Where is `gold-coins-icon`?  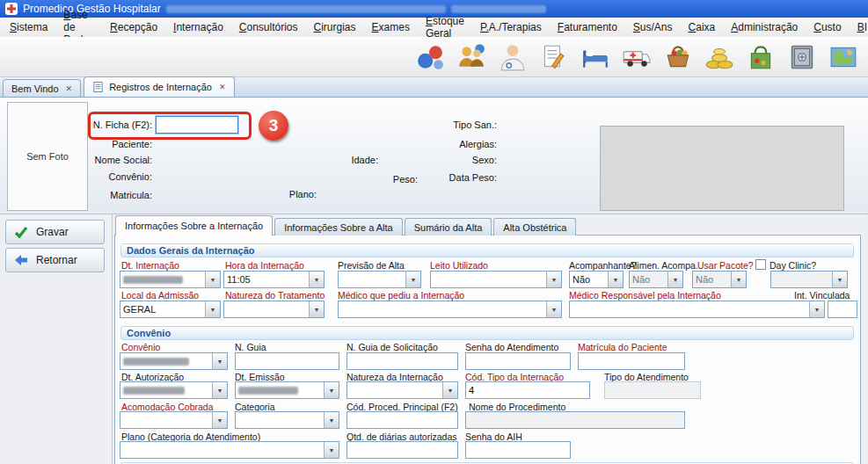 gold-coins-icon is located at coordinates (719, 57).